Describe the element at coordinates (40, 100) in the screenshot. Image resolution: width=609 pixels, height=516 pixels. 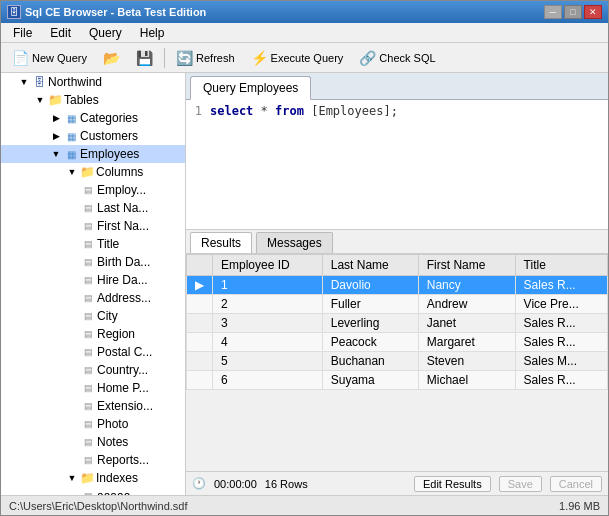
I see `expand-tables: ▼` at that location.